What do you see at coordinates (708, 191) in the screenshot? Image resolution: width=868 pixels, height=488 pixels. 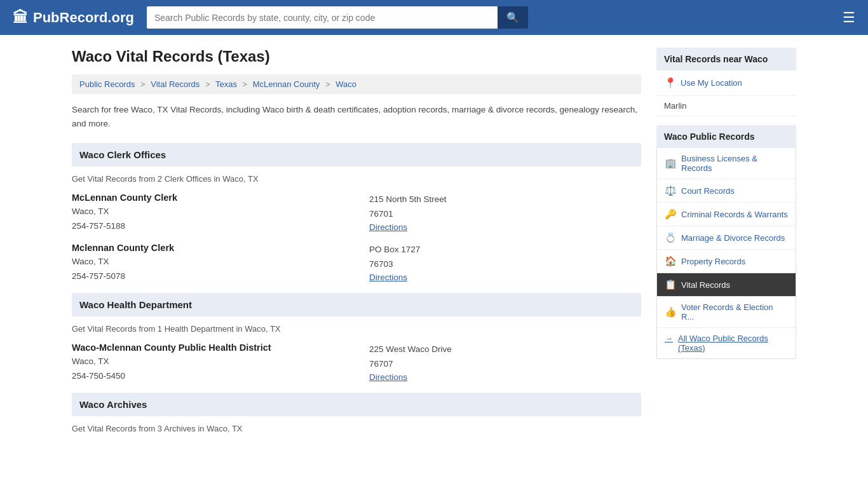 I see `sidebar-label-court: Court Records` at bounding box center [708, 191].